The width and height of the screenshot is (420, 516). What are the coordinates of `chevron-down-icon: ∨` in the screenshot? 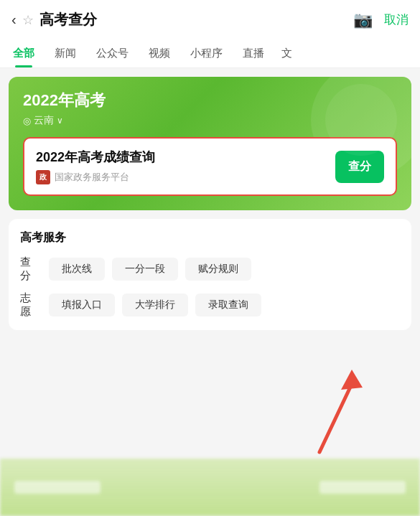 It's located at (60, 121).